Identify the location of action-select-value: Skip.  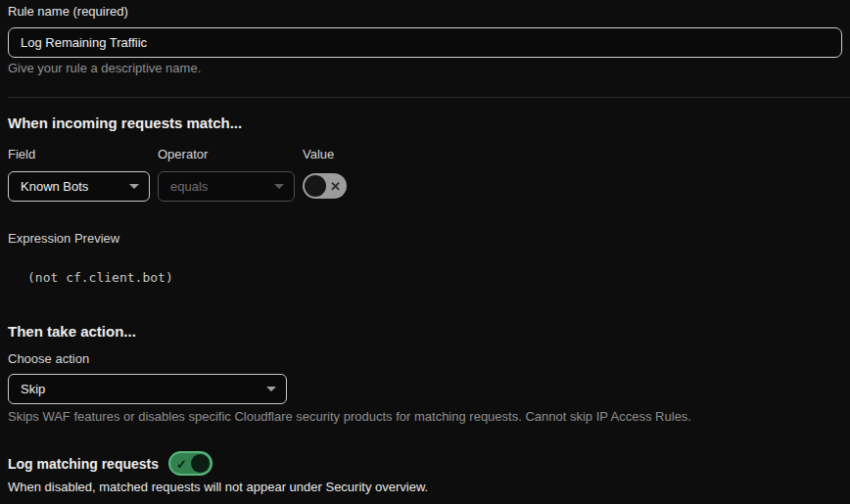
(33, 389).